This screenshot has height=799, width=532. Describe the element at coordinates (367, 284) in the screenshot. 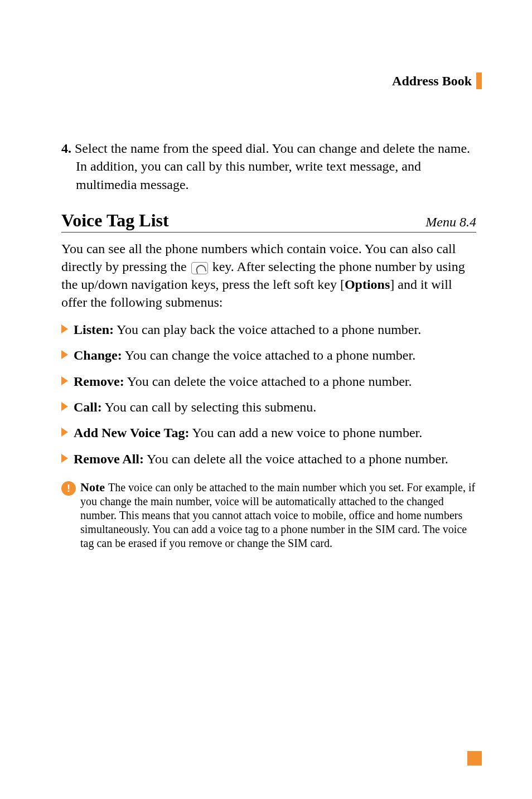

I see `options-label: Options` at that location.